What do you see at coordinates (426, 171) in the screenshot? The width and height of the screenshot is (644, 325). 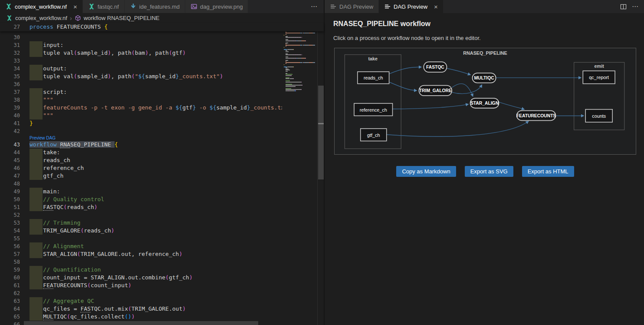 I see `copy-as-markdown-button: Copy as Markdown` at bounding box center [426, 171].